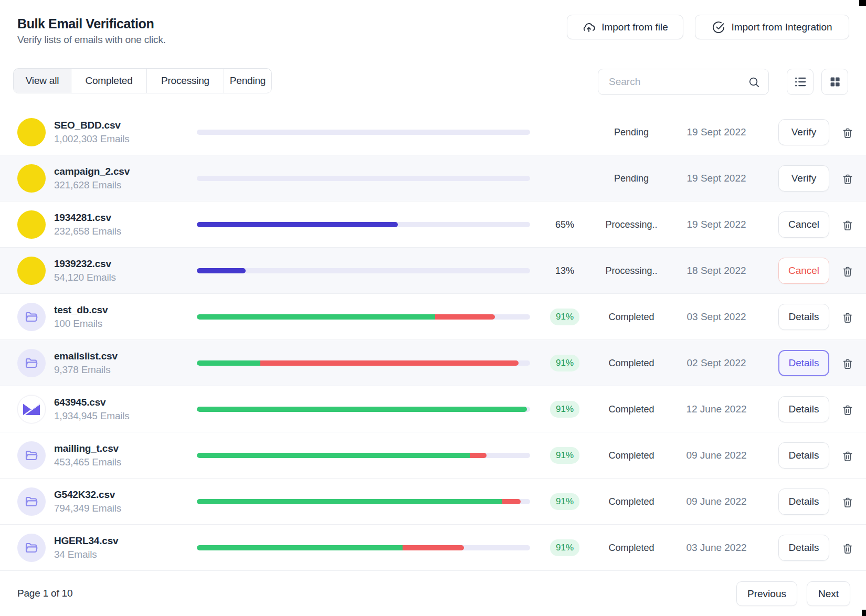 The image size is (866, 616). What do you see at coordinates (835, 82) in the screenshot?
I see `grid-view-toggle` at bounding box center [835, 82].